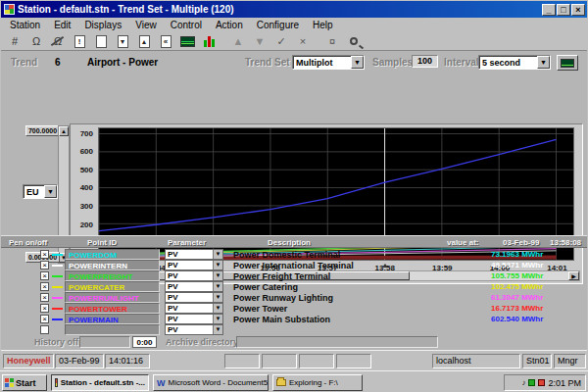 The image size is (588, 392). I want to click on page-back-icon: «, so click(166, 41).